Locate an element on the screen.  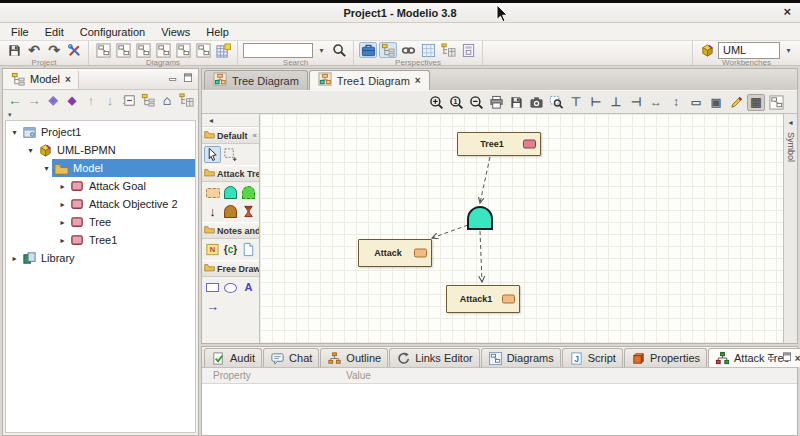
zoom-out-icon is located at coordinates (476, 102).